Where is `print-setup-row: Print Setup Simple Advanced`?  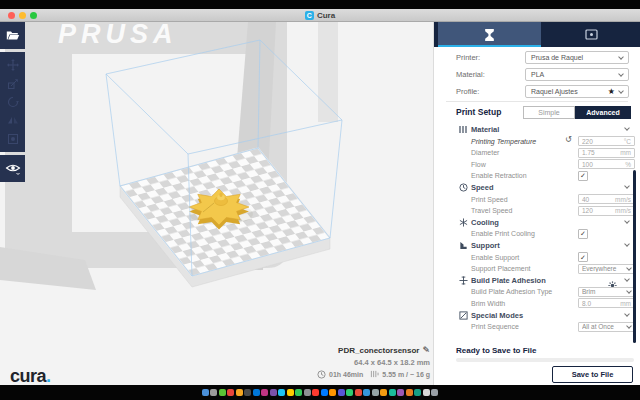
print-setup-row: Print Setup Simple Advanced is located at coordinates (537, 113).